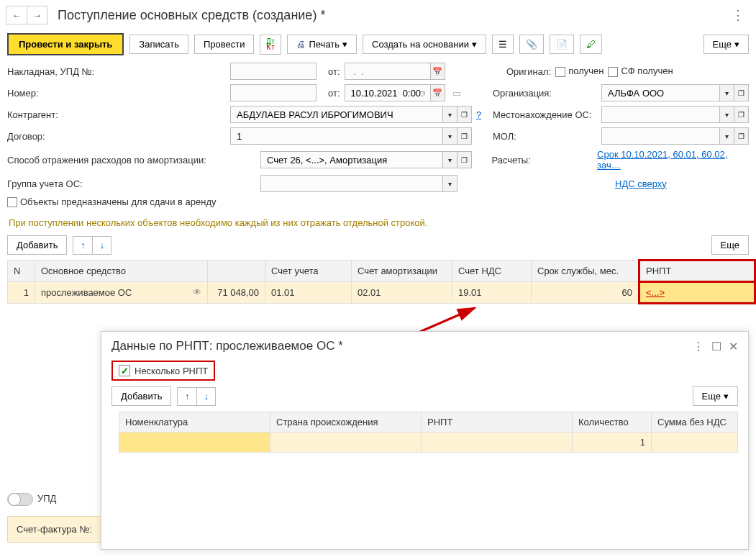 Image resolution: width=756 pixels, height=557 pixels. What do you see at coordinates (450, 114) in the screenshot?
I see `cp-dropdown: ▾` at bounding box center [450, 114].